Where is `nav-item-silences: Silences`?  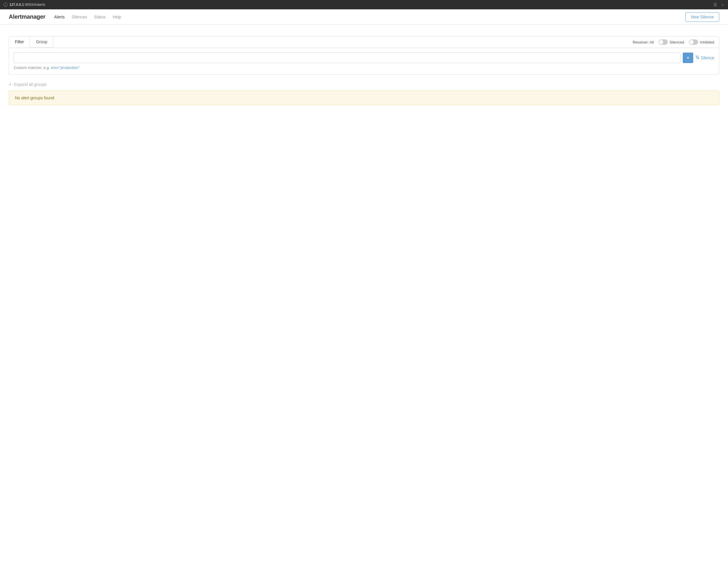
nav-item-silences: Silences is located at coordinates (79, 17).